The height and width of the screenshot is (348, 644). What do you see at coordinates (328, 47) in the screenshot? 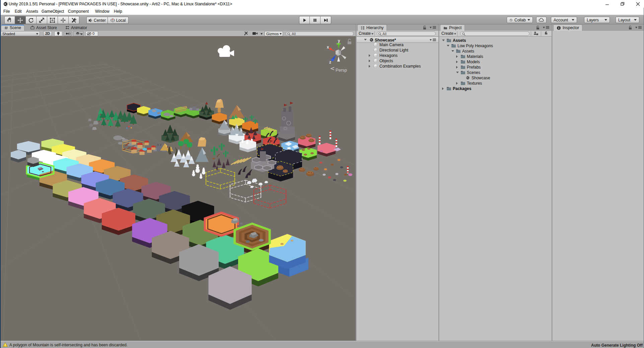
I see `svg-text: x` at bounding box center [328, 47].